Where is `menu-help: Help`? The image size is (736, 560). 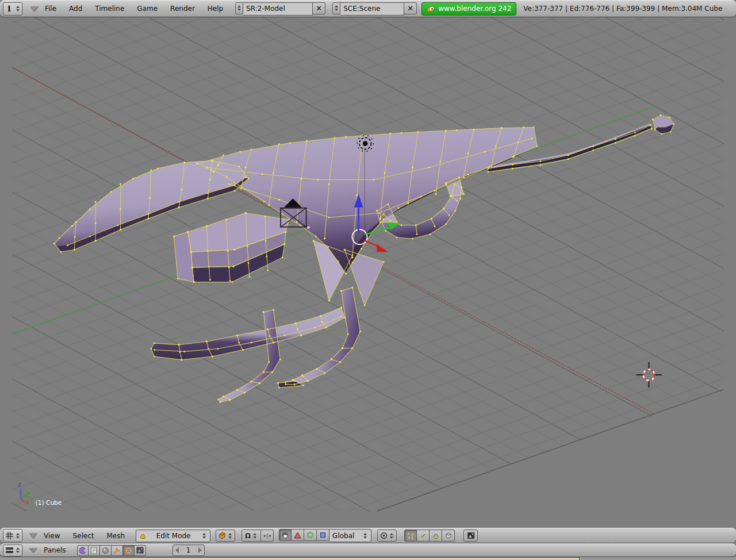 menu-help: Help is located at coordinates (215, 9).